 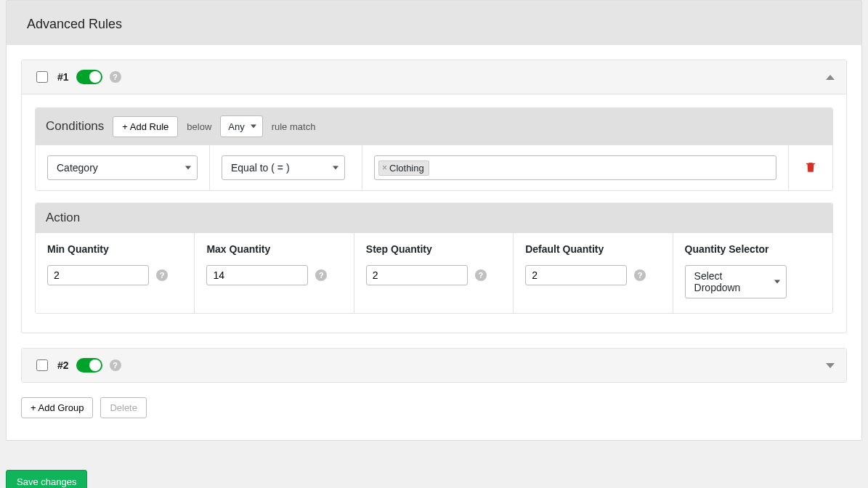 What do you see at coordinates (241, 126) in the screenshot?
I see `match-mode-select: Any` at bounding box center [241, 126].